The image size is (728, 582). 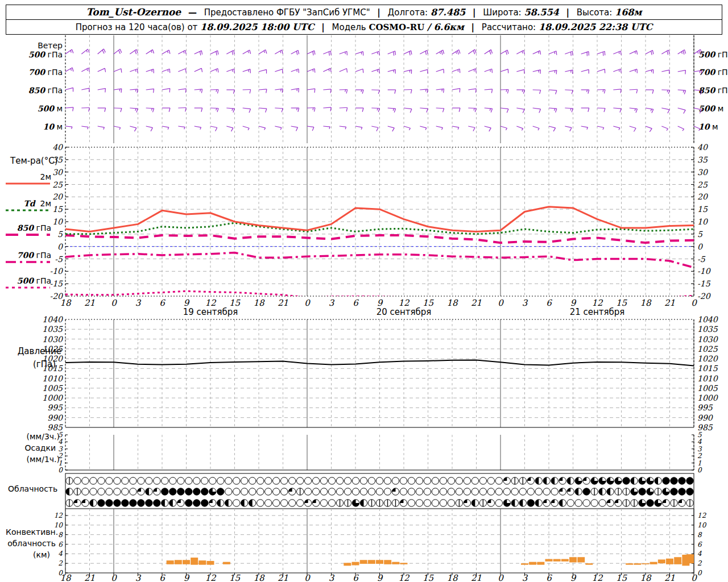 I want to click on legend-t700-label: 700 гПа, so click(x=28, y=255).